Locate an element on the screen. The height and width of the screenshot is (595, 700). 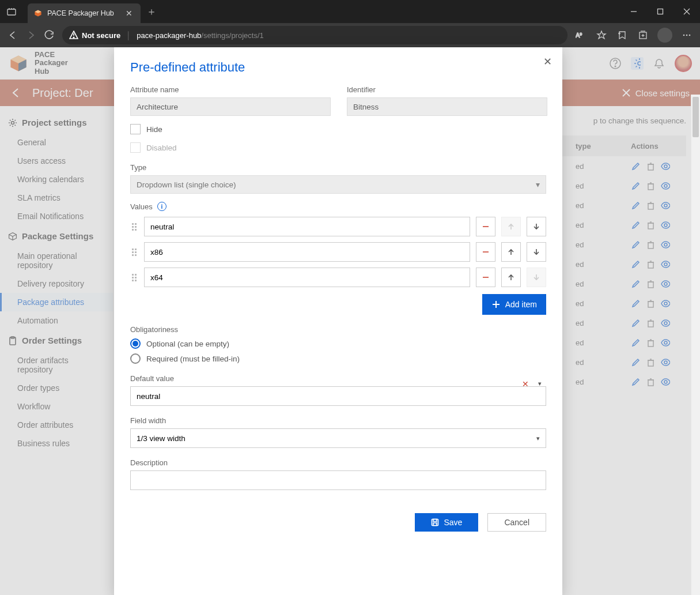
disabled-checkbox is located at coordinates (135, 148).